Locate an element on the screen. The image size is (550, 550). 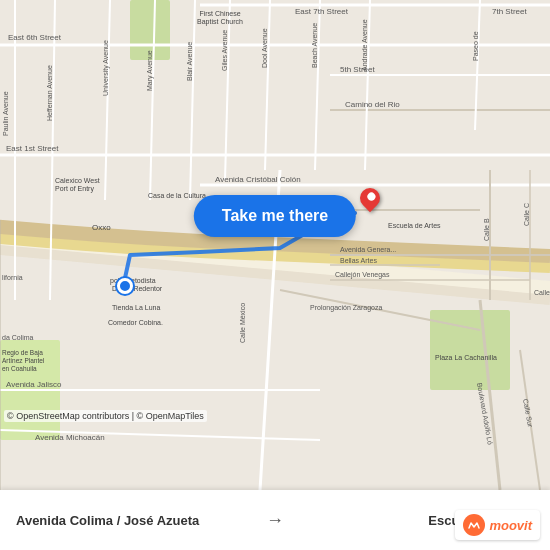
svg-text: East 6th Street is located at coordinates (35, 38).